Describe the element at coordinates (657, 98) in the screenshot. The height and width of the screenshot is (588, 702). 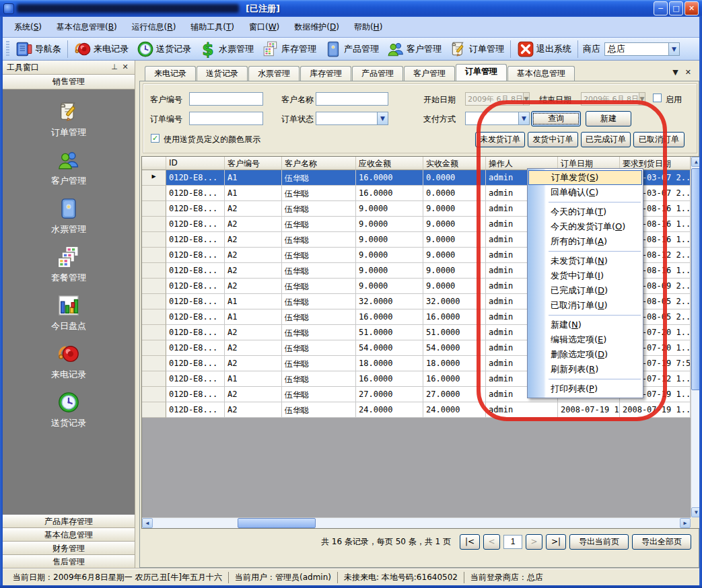
I see `enable-checkbox` at that location.